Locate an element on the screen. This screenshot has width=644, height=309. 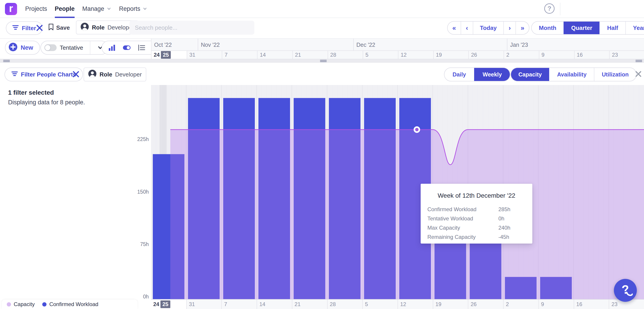
y-axis-label: 225h is located at coordinates (135, 139).